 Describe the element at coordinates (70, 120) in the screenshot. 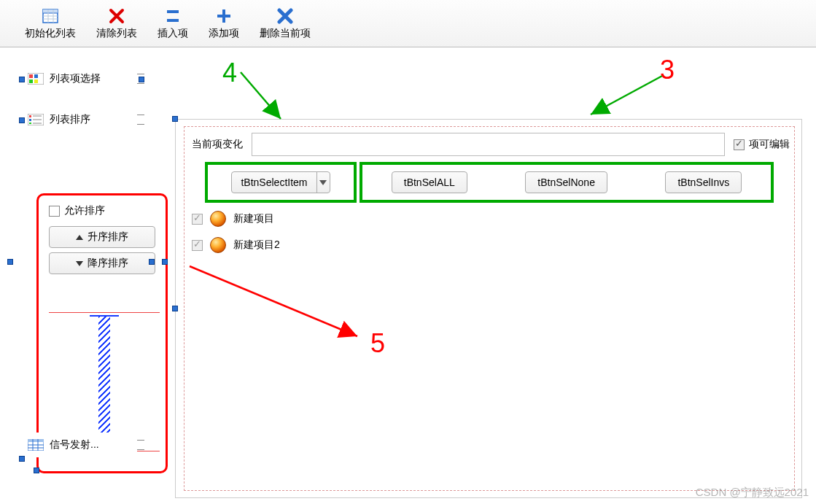

I see `sidebar-item-sort-label: 列表排序` at that location.